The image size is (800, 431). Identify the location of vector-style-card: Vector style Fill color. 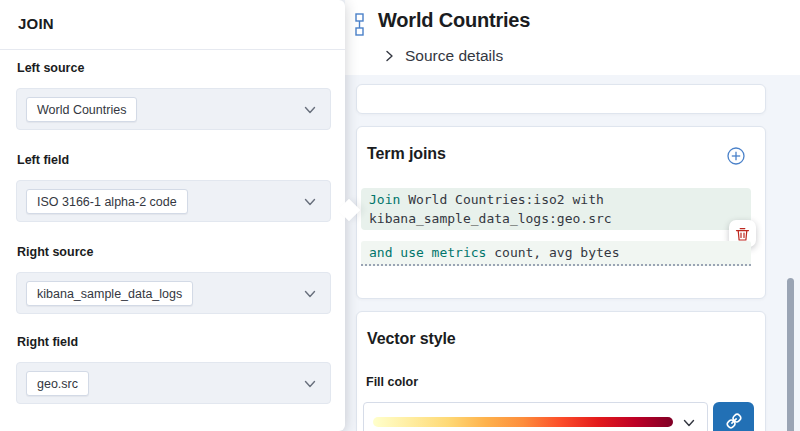
(561, 371).